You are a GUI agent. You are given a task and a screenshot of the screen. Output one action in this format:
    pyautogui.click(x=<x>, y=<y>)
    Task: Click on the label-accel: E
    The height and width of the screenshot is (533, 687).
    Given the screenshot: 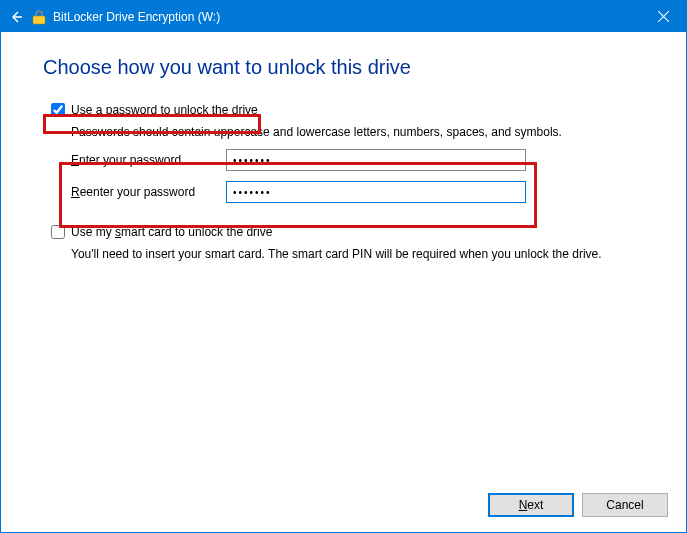 What is the action you would take?
    pyautogui.click(x=75, y=160)
    